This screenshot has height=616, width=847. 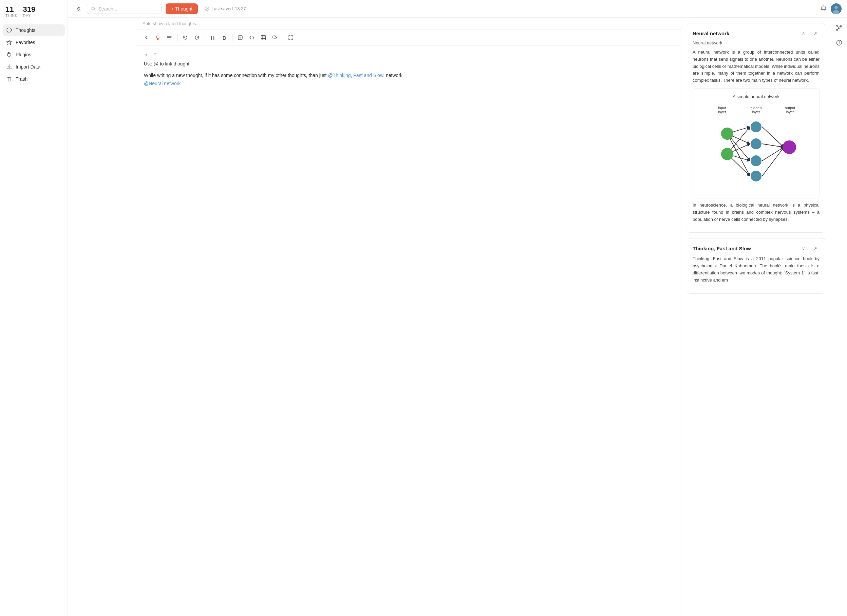 I want to click on card-body-thinking: Thinking, Fast and Slow is a 2011 popula…, so click(x=756, y=270).